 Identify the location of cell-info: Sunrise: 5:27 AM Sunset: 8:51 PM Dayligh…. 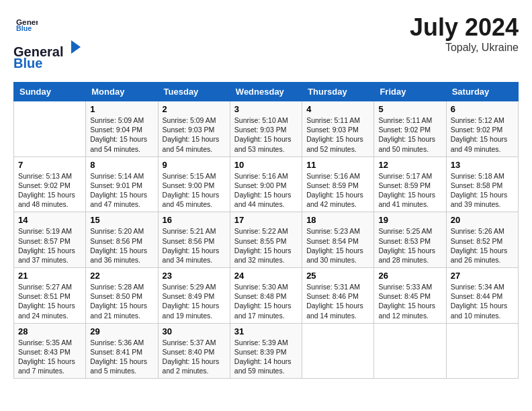
(50, 301).